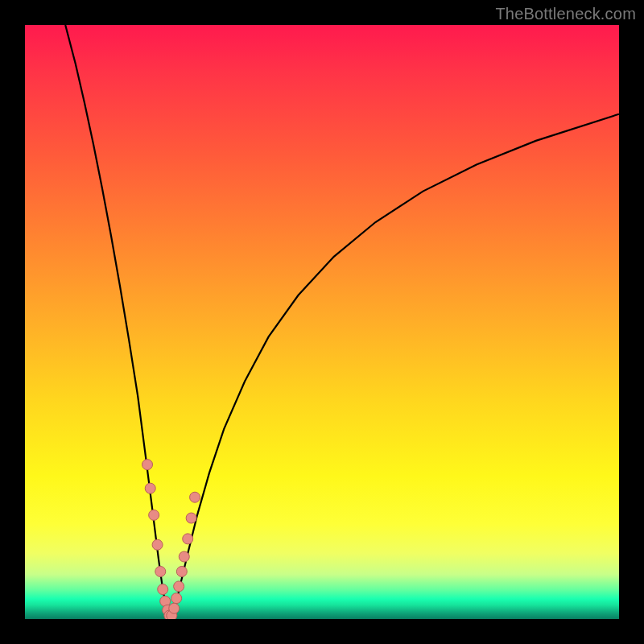  I want to click on marker-layer, so click(171, 539).